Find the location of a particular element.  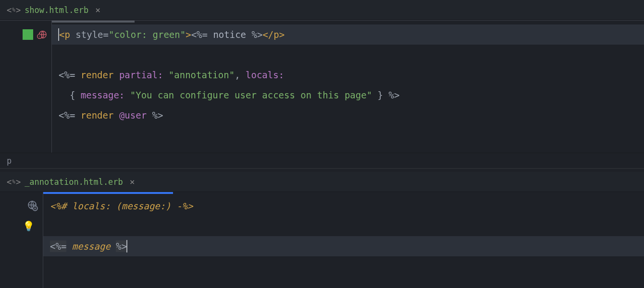

code-line: <%= message %> is located at coordinates (344, 246).